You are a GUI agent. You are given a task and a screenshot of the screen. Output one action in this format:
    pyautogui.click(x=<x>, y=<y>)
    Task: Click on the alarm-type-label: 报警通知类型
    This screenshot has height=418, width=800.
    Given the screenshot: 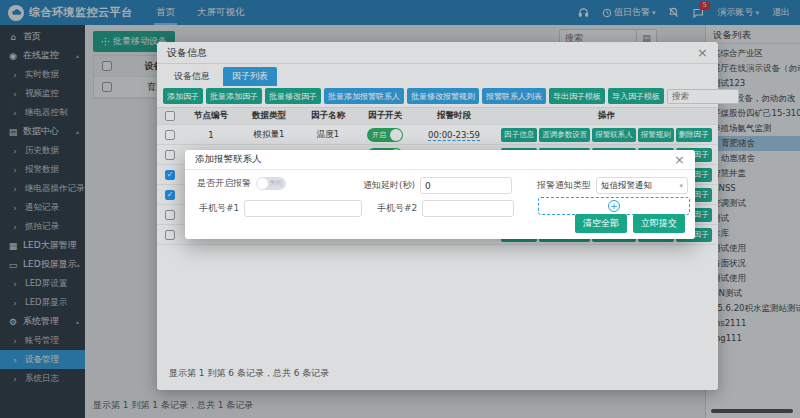 What is the action you would take?
    pyautogui.click(x=564, y=186)
    